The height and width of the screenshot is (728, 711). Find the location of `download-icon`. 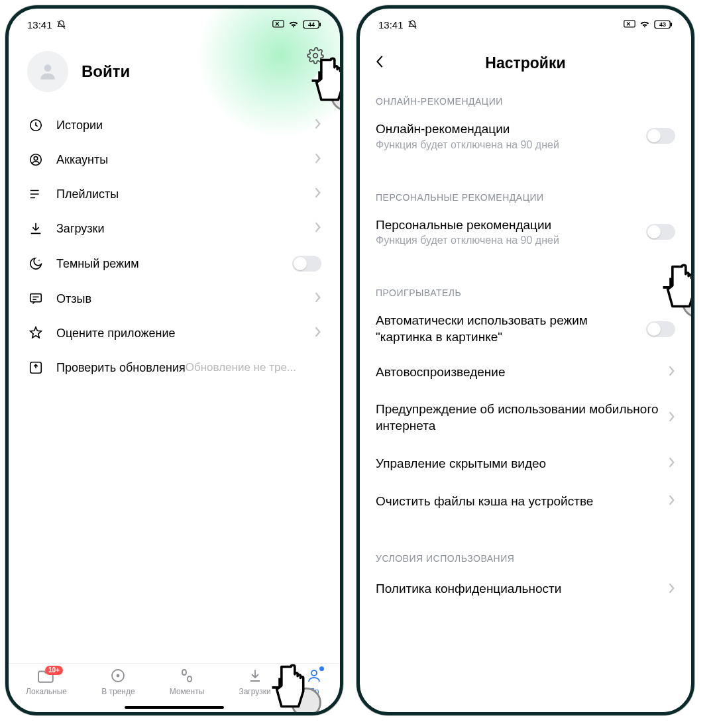

download-icon is located at coordinates (36, 229).